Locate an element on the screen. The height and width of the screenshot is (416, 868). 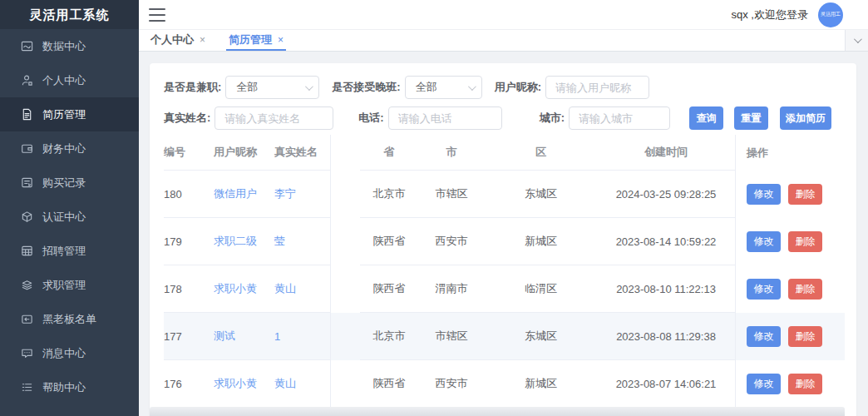
header-district: 区 is located at coordinates (540, 153).